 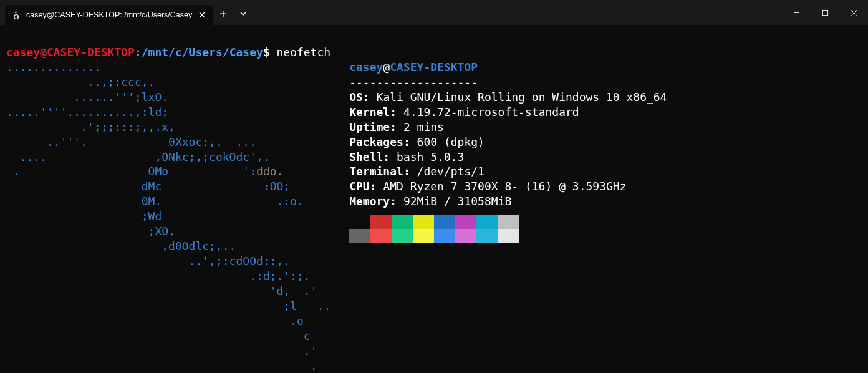 What do you see at coordinates (109, 15) in the screenshot?
I see `terminal-tab: casey@CASEY-DESKTOP: /mnt/c/Users/Casey` at bounding box center [109, 15].